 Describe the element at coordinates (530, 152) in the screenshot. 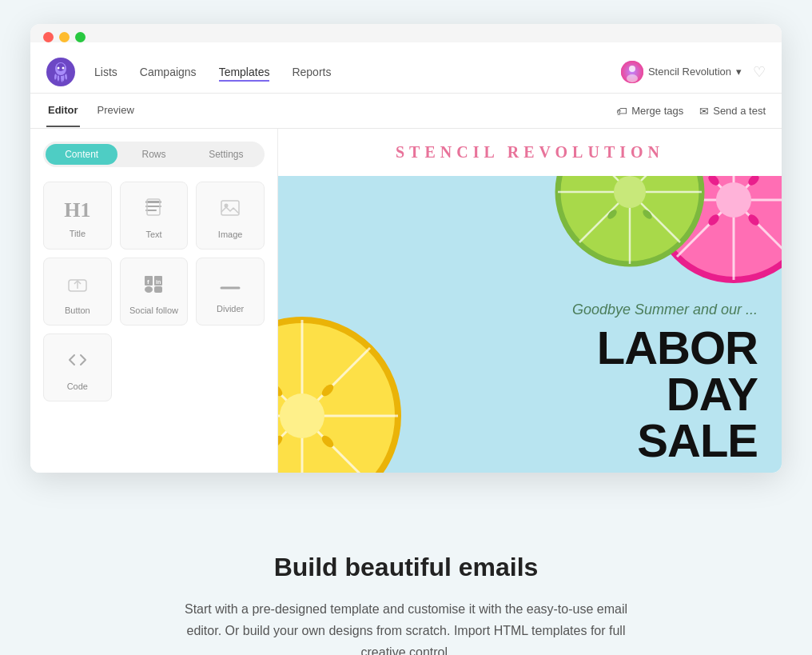

I see `brand-name: STENCIL REVOLUTION` at that location.